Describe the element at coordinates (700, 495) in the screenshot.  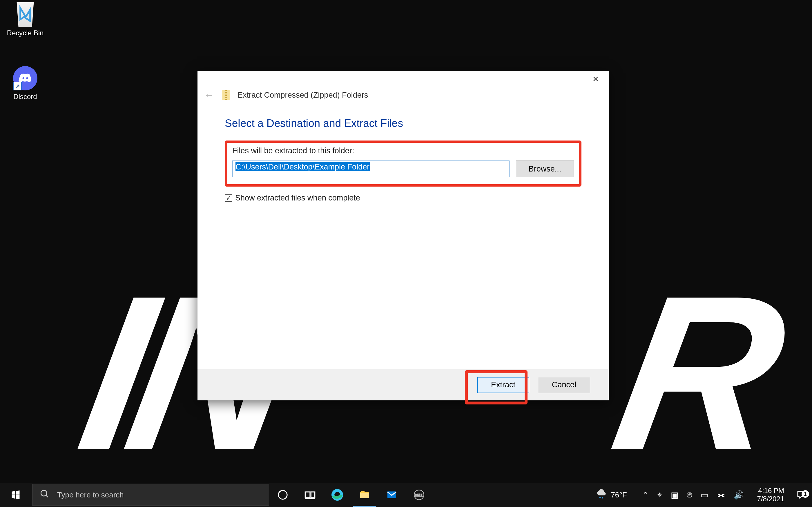
I see `taskbar-right: 76°F ⌃ ⌖ ▣ ⎚ ▭ ⫘ 🔊 4:16 PM 7/8/2021 1` at that location.